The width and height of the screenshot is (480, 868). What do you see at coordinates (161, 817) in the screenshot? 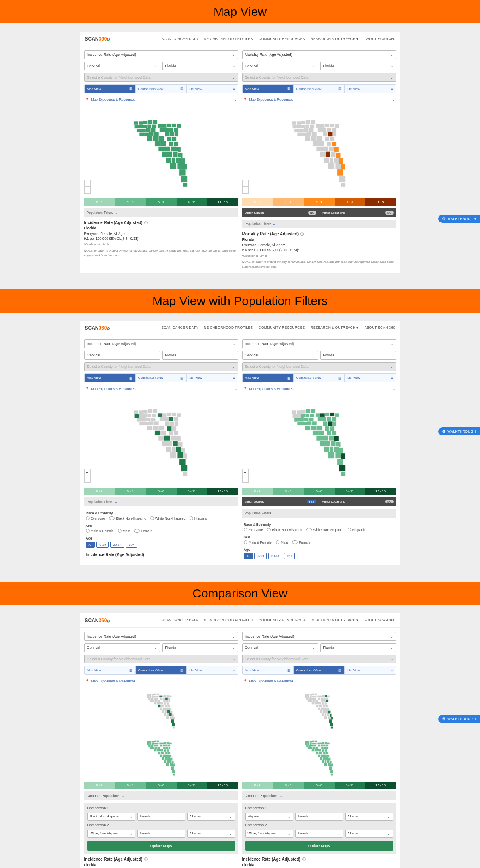
I see `comp1-sex-select: Female⌄` at bounding box center [161, 817].